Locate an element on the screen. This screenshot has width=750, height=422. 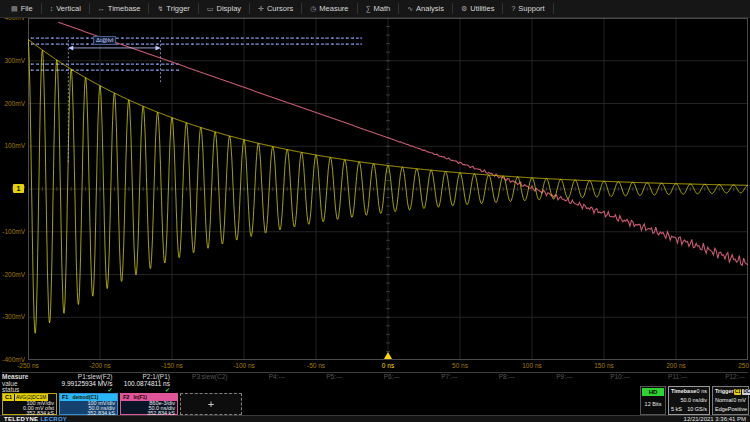
measure-table: Measure value status P1:slew(F2) 9.99125… is located at coordinates (375, 382).